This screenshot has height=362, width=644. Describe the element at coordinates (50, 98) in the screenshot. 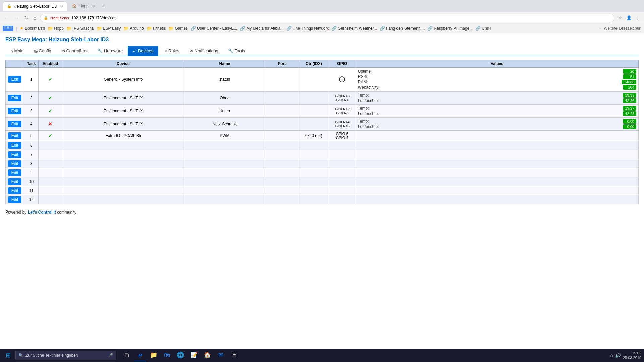

I see `enabled-status: ✓` at that location.